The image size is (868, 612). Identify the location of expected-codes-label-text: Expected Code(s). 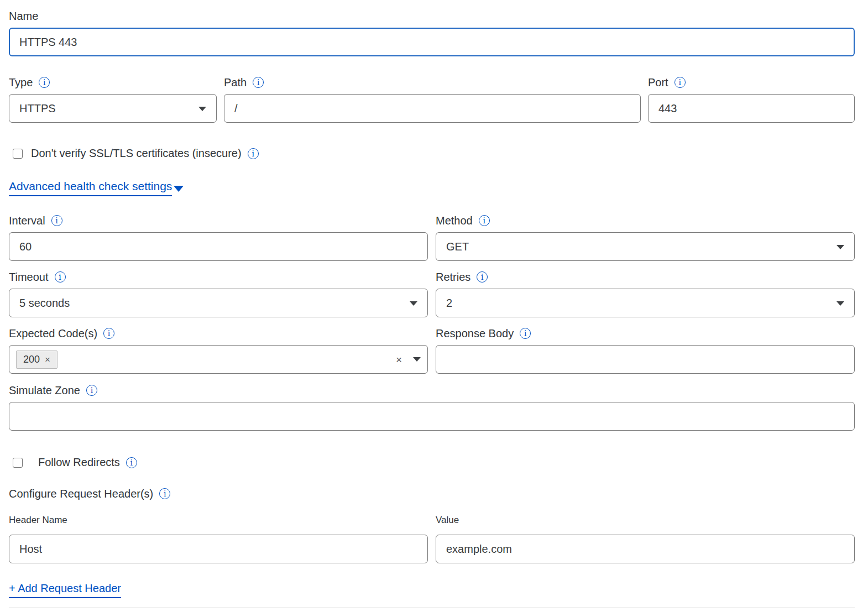
(53, 333).